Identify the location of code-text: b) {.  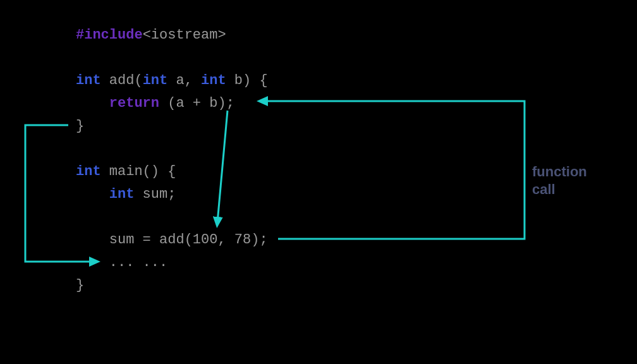
(247, 81).